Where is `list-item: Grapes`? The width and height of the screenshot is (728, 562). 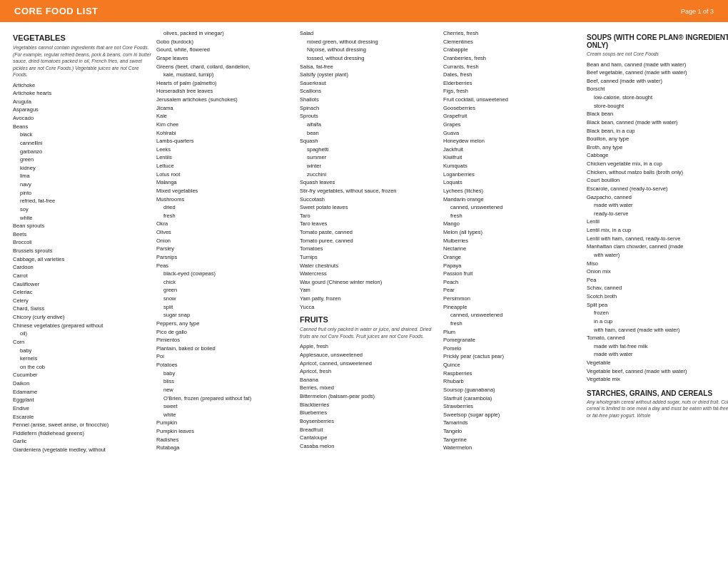 list-item: Grapes is located at coordinates (512, 125).